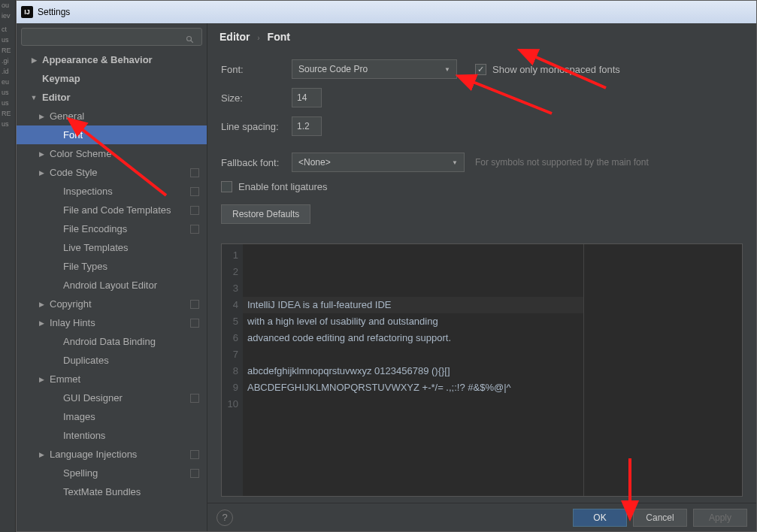 The width and height of the screenshot is (757, 532). What do you see at coordinates (93, 398) in the screenshot?
I see `tree-label: GUI Designer` at bounding box center [93, 398].